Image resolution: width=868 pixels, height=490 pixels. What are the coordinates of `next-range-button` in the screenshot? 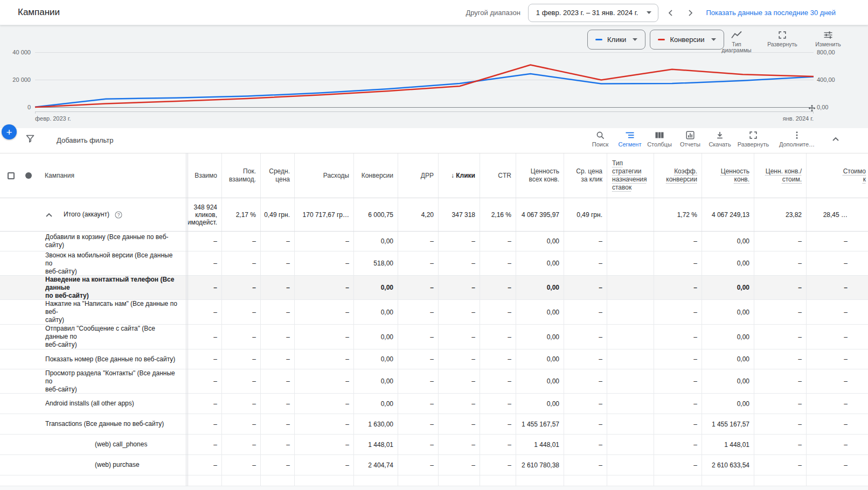 It's located at (690, 13).